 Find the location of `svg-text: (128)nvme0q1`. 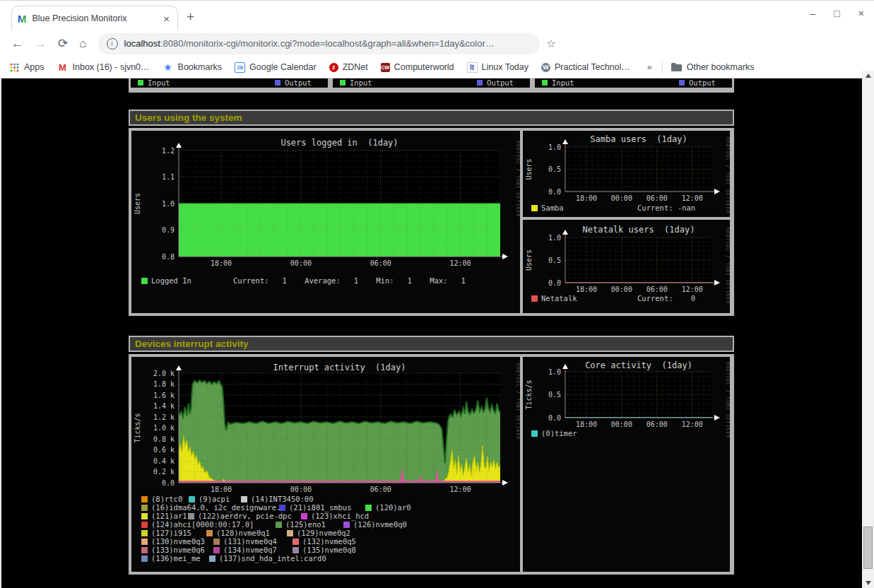

svg-text: (128)nvme0q1 is located at coordinates (243, 533).